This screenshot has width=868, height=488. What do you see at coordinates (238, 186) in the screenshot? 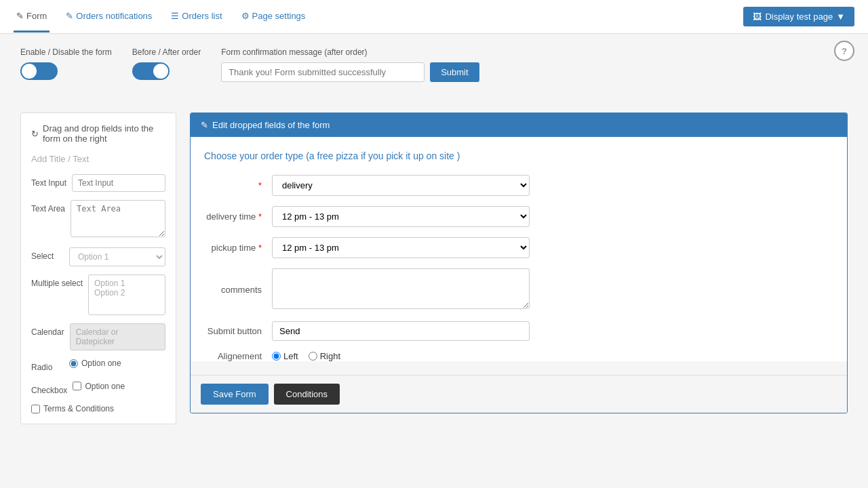
I see `order-type-label: *` at bounding box center [238, 186].